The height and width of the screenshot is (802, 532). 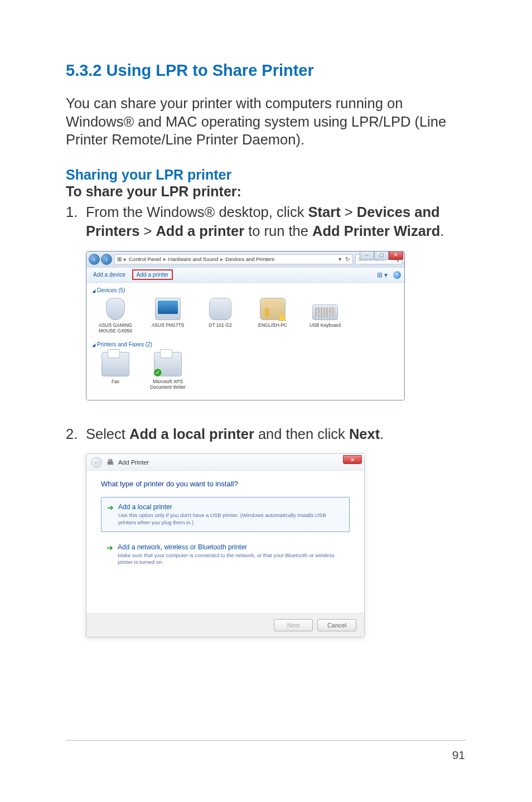 I want to click on step-1-body: From the Windows® desktop, click Start >…, so click(x=276, y=222).